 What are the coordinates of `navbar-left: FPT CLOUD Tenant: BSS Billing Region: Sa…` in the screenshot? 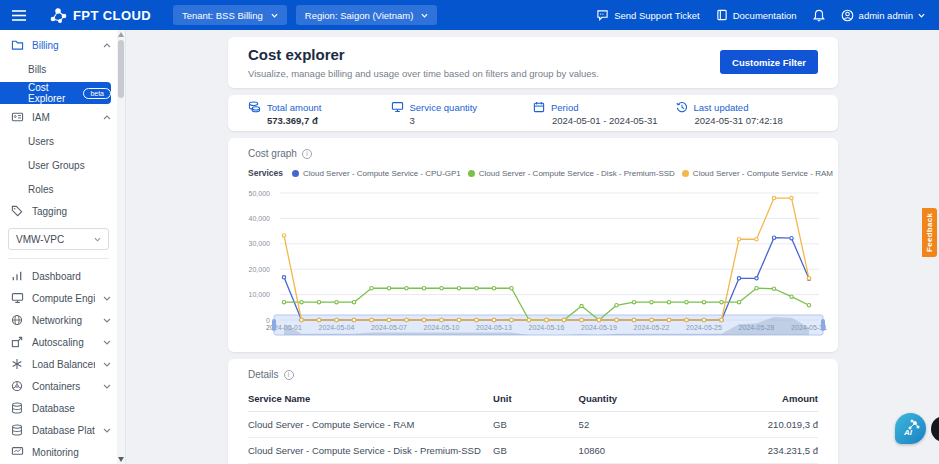 It's located at (218, 15).